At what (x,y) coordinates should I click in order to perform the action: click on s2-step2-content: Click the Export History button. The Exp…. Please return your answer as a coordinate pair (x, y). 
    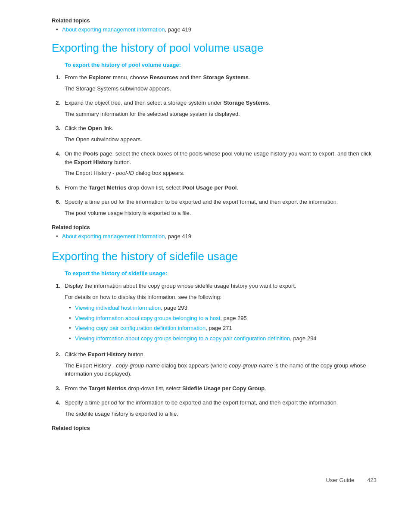
    Looking at the image, I should click on (221, 364).